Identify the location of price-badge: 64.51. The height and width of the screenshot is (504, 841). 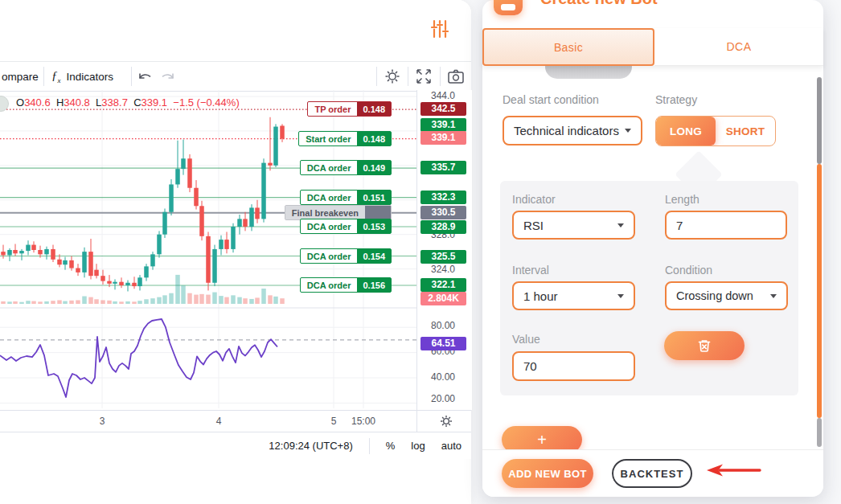
(444, 344).